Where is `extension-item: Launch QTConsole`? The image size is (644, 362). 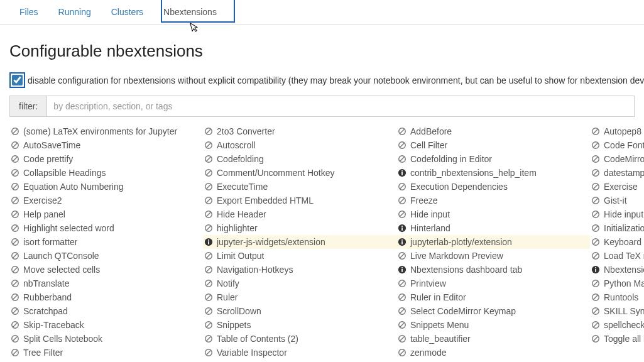 extension-item: Launch QTConsole is located at coordinates (106, 256).